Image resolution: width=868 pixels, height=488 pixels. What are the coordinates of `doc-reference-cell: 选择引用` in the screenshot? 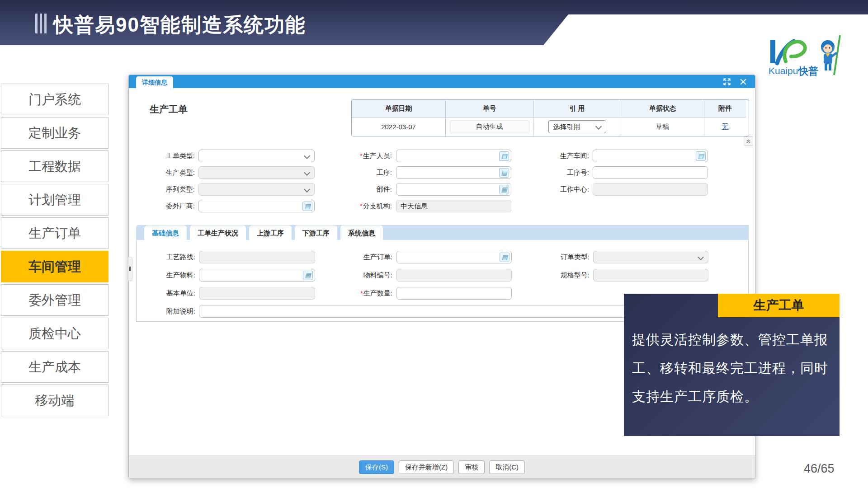 It's located at (577, 127).